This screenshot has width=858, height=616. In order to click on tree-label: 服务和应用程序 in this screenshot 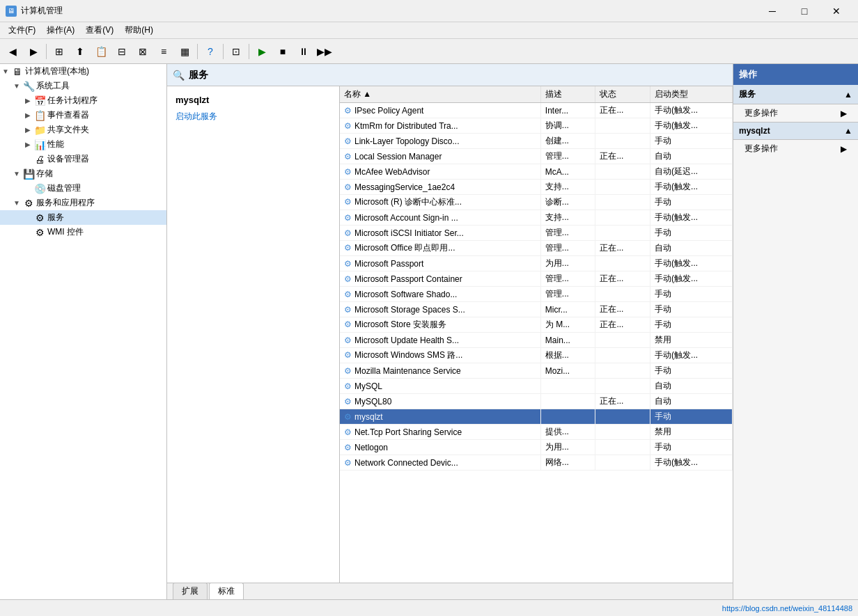, I will do `click(65, 203)`.